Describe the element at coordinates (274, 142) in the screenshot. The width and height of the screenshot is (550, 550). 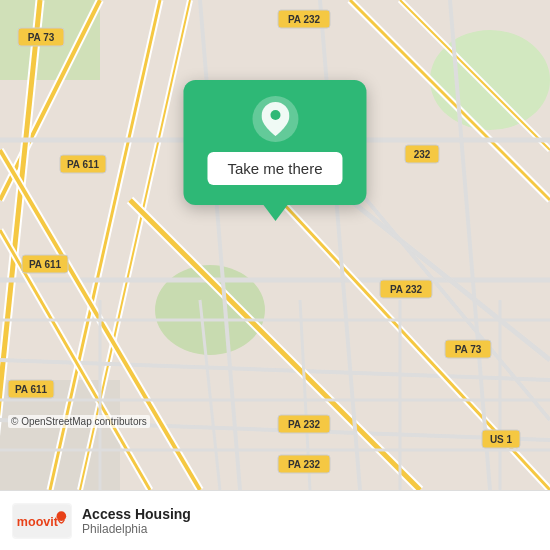
I see `map-popup: Take me there` at that location.